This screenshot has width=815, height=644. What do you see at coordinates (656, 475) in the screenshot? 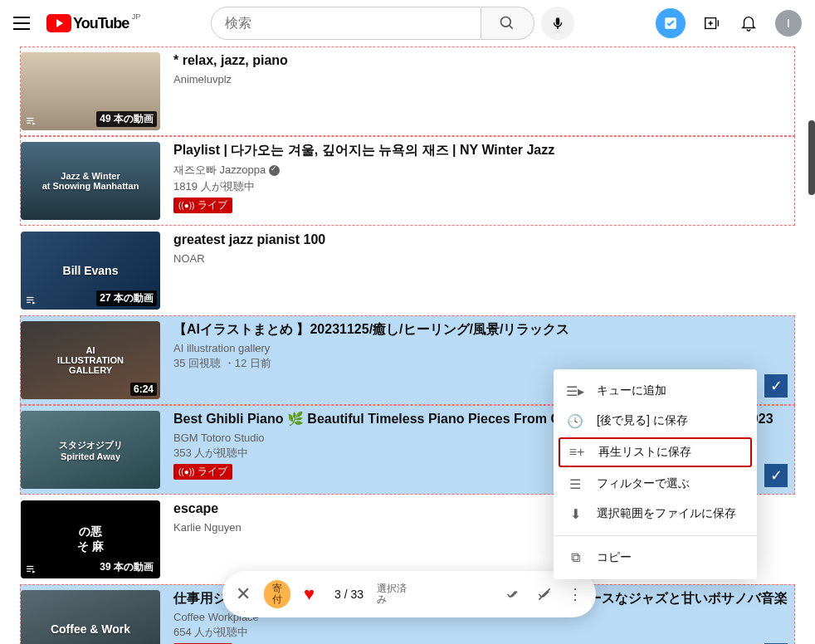
I see `context-menu: ☰▸キューに追加 🕓[後で見る] に保存 ≡+再生リストに保存 ☰フィルターで選…` at bounding box center [656, 475].